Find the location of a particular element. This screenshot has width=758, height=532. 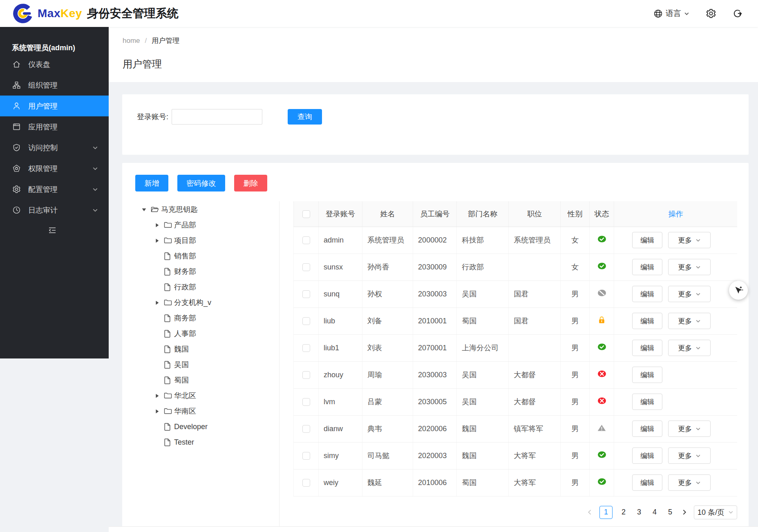

tree-item: 行政部 is located at coordinates (201, 287).